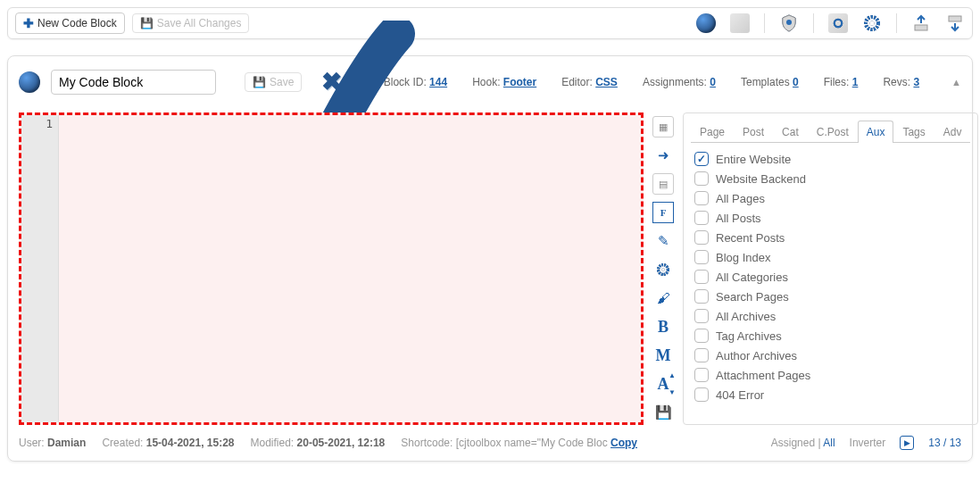  I want to click on block-id-link: 144, so click(438, 82).